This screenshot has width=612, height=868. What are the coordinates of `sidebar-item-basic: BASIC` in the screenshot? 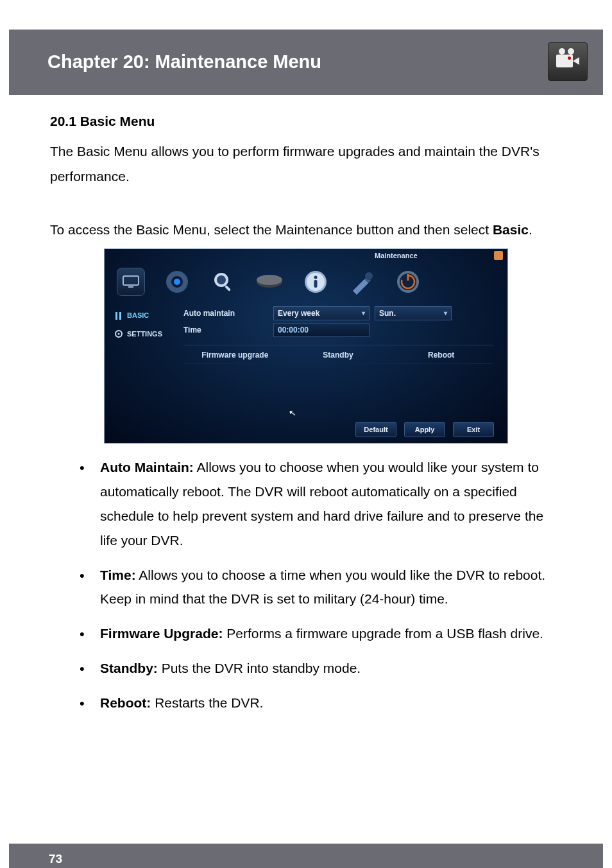 It's located at (145, 315).